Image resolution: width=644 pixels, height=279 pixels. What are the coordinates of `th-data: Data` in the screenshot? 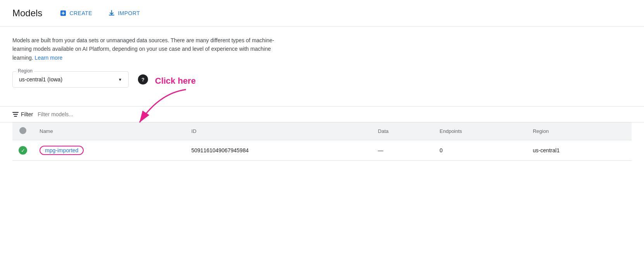 It's located at (402, 131).